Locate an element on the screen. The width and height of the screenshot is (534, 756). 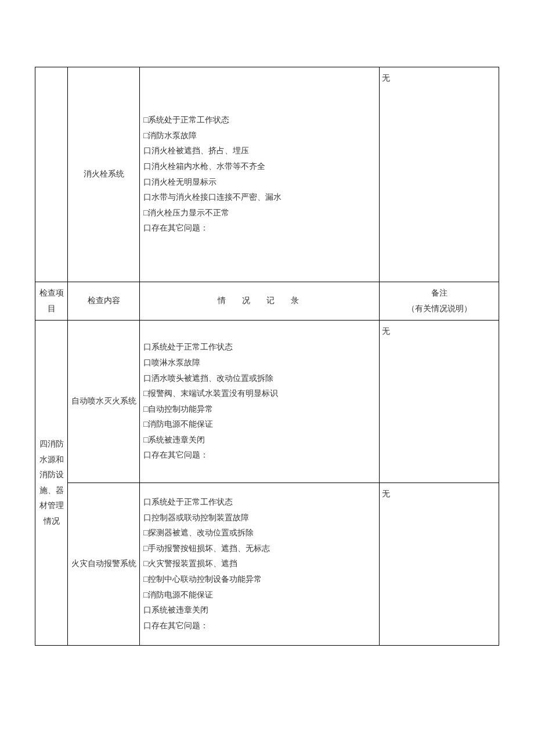
content-cell: 自动喷水灭火系统 is located at coordinates (104, 402).